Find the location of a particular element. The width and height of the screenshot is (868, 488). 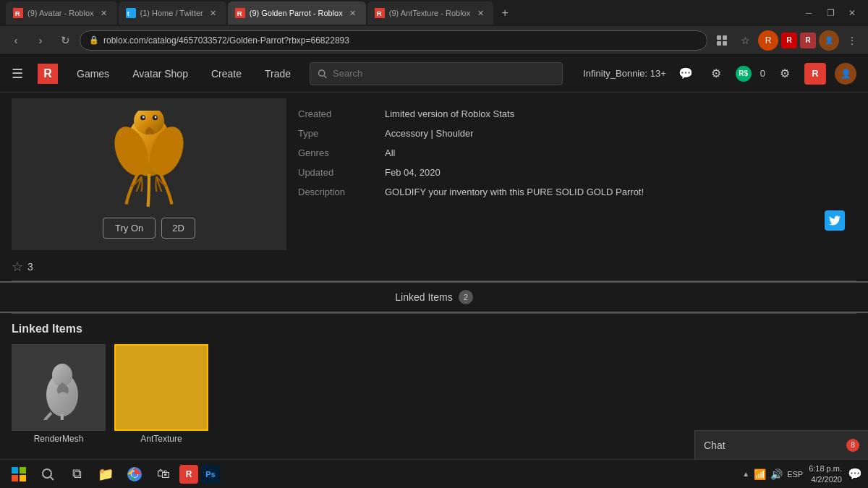

avatar-icon: 👤 is located at coordinates (829, 40).